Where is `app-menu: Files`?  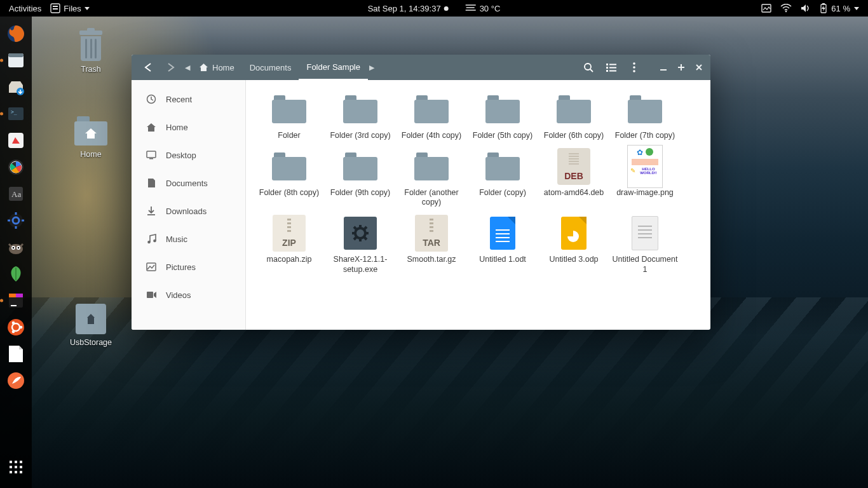 app-menu: Files is located at coordinates (70, 8).